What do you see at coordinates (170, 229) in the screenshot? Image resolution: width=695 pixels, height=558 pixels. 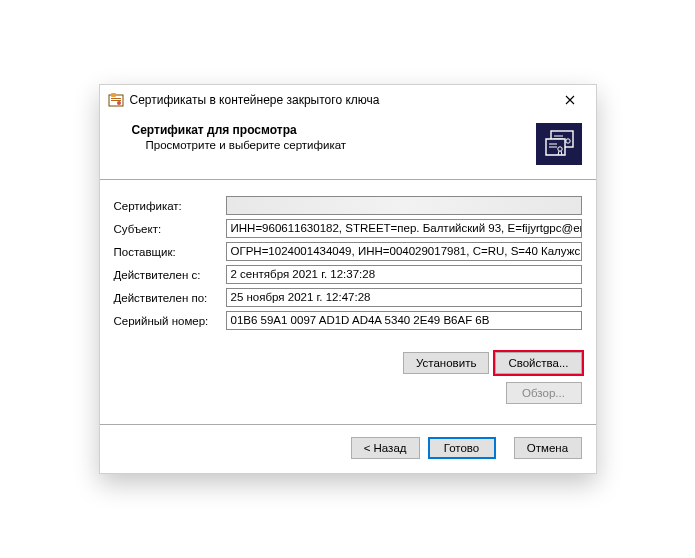 I see `subject-label: Субъект:` at bounding box center [170, 229].